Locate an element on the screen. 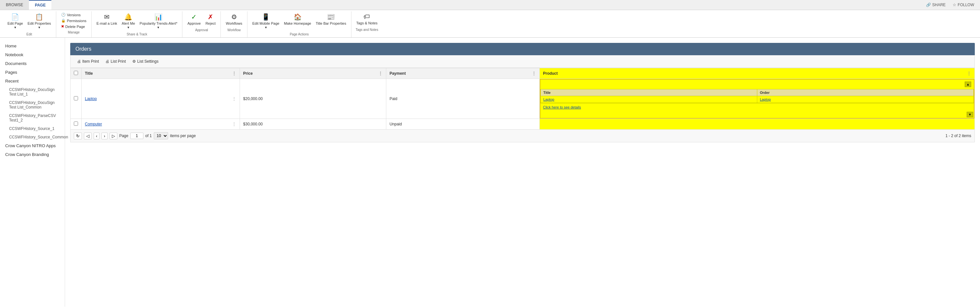 This screenshot has height=308, width=980. ribbon: 📄 Edit Page ▾ 📋 Edit Properties ▾ Edit 🕐… is located at coordinates (490, 24).